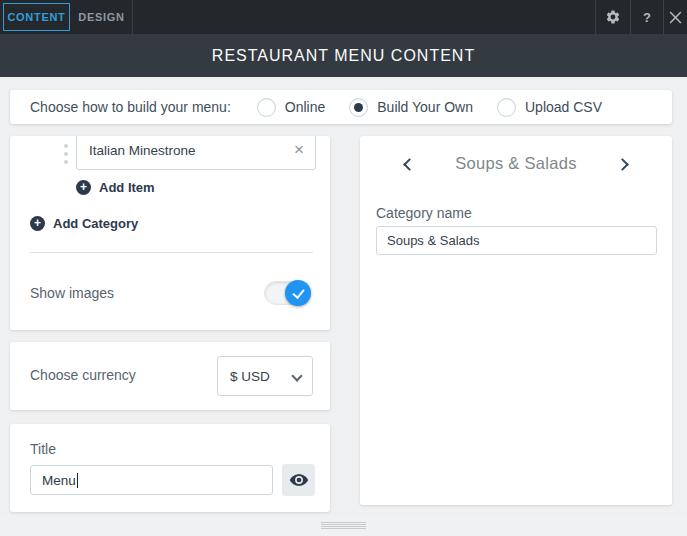 This screenshot has height=536, width=687. I want to click on help-button: ?, so click(646, 17).